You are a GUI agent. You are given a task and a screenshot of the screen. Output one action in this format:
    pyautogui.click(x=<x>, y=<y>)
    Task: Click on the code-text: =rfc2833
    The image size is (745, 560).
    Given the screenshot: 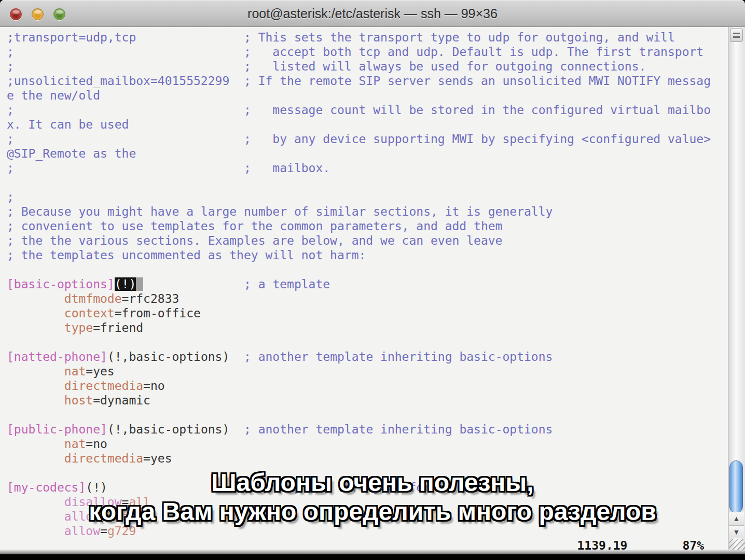 What is the action you would take?
    pyautogui.click(x=150, y=299)
    